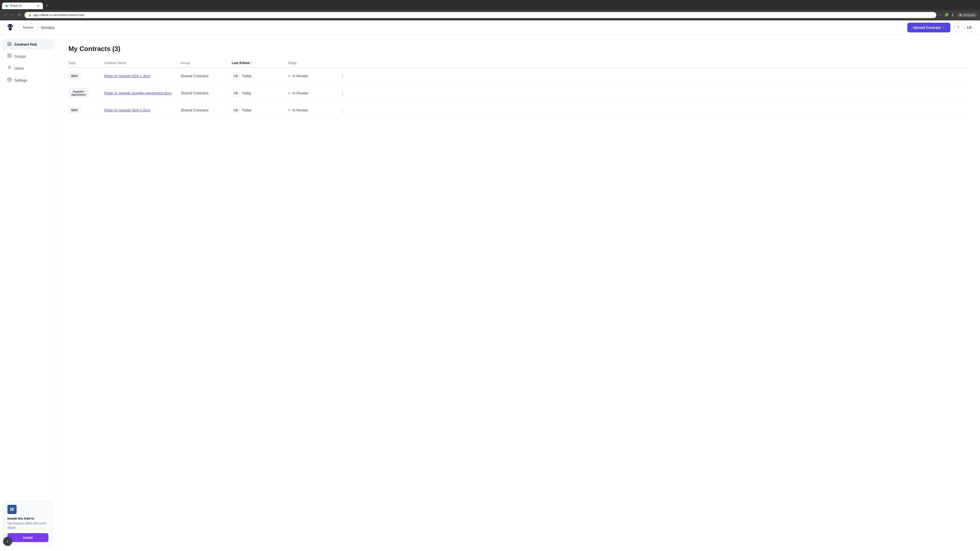 Image resolution: width=980 pixels, height=551 pixels. I want to click on last-edited-cell-1: LD Today, so click(260, 76).